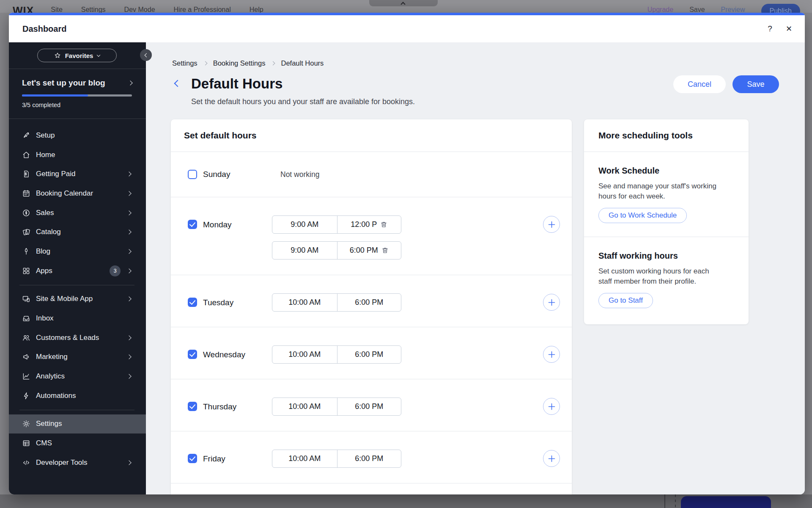 This screenshot has height=508, width=812. I want to click on time-range: 9:00 AM6:00 PM, so click(337, 251).